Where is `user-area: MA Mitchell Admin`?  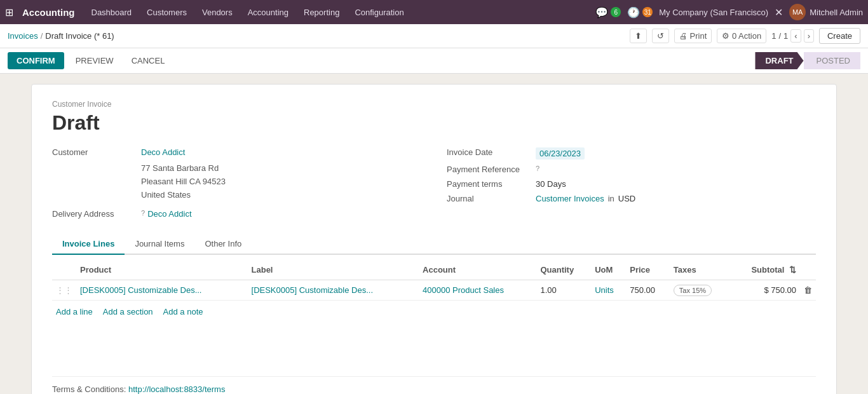 user-area: MA Mitchell Admin is located at coordinates (826, 12).